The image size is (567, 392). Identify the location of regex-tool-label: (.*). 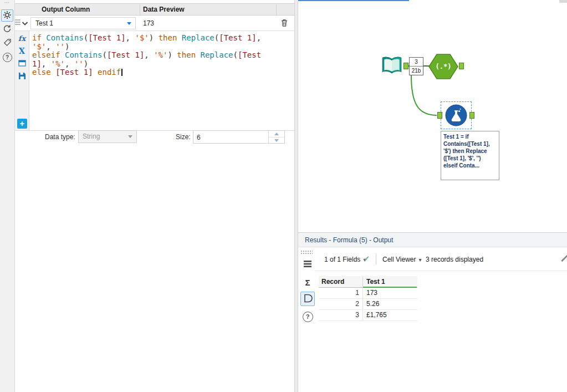
(443, 67).